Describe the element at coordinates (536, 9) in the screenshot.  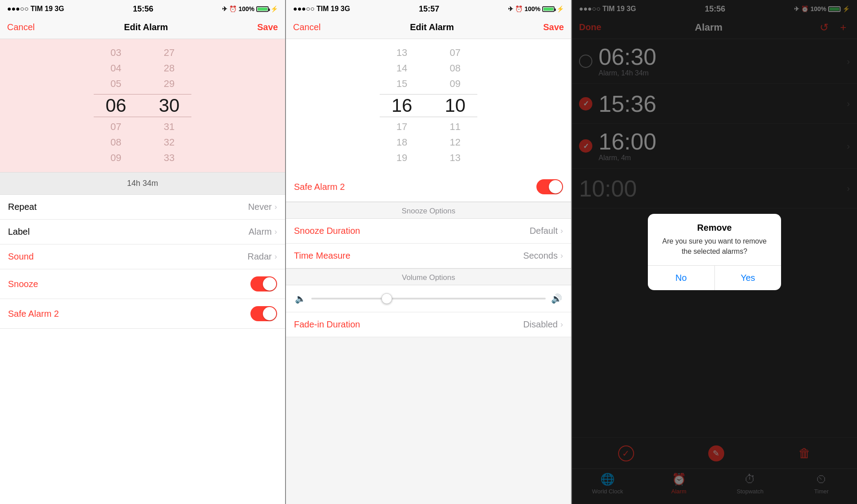
I see `battery-2: ✈ ⏰ 100% ⚡` at that location.